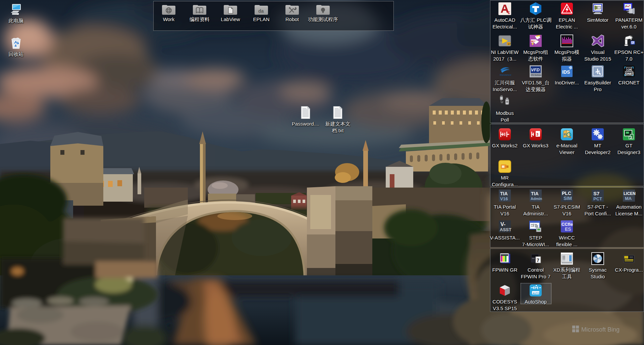  Describe the element at coordinates (509, 44) in the screenshot. I see `svg-text: 17` at that location.